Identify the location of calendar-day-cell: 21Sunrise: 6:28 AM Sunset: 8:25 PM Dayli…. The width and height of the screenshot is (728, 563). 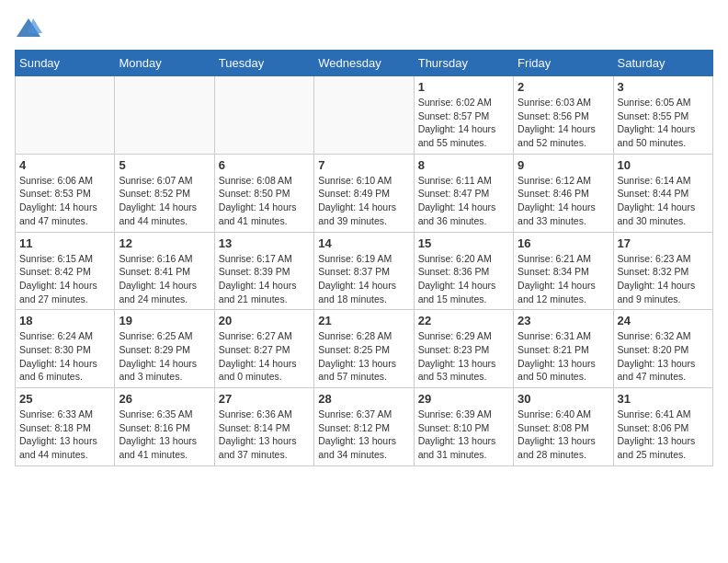
(364, 350).